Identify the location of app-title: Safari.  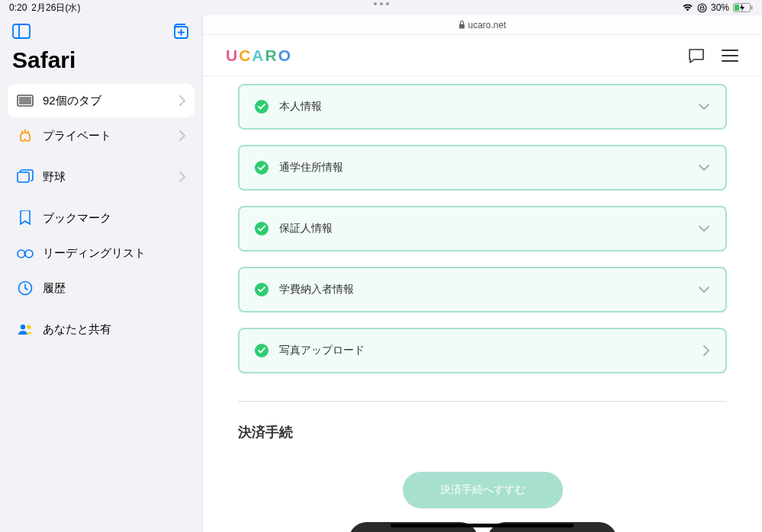
(101, 66).